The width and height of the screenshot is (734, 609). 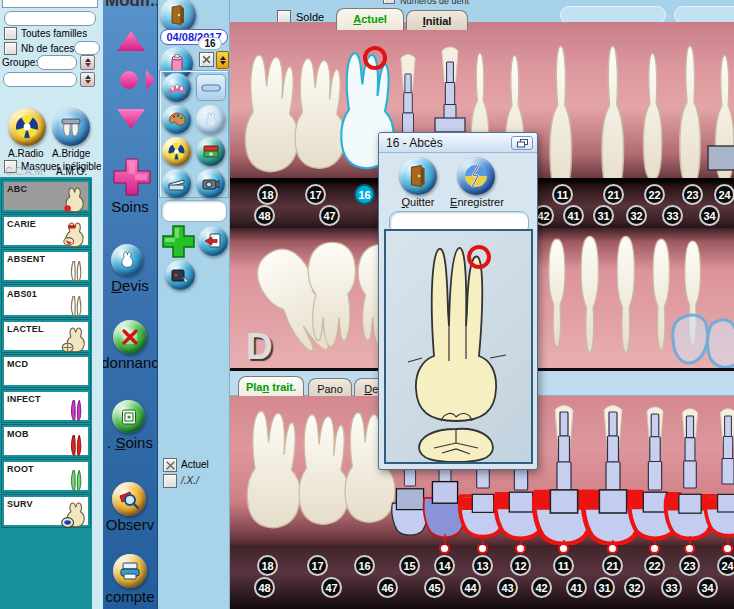 I want to click on amo-label: A.M.O., so click(x=72, y=172).